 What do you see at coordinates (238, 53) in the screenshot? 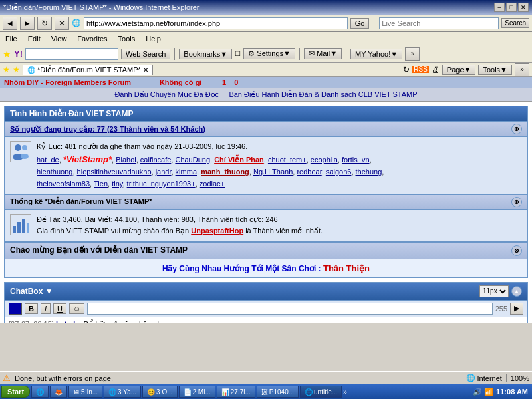
I see `checkbox-icon: ☐` at bounding box center [238, 53].